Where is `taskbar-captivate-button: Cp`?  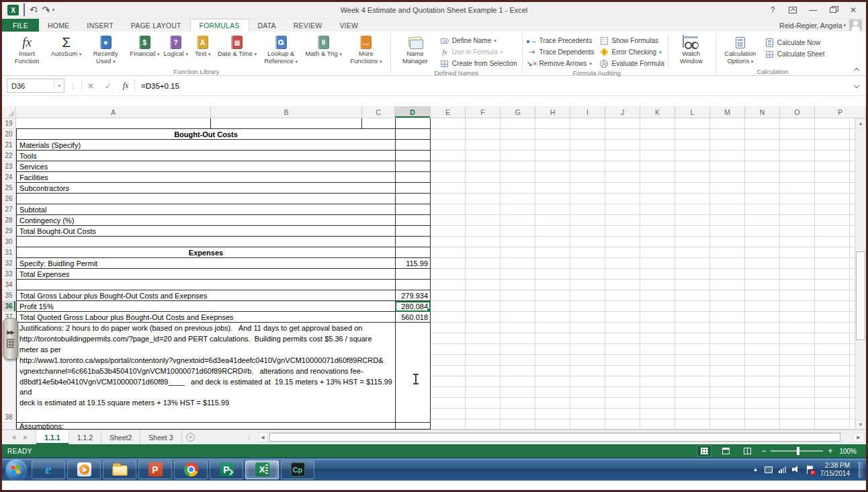
taskbar-captivate-button: Cp is located at coordinates (298, 470).